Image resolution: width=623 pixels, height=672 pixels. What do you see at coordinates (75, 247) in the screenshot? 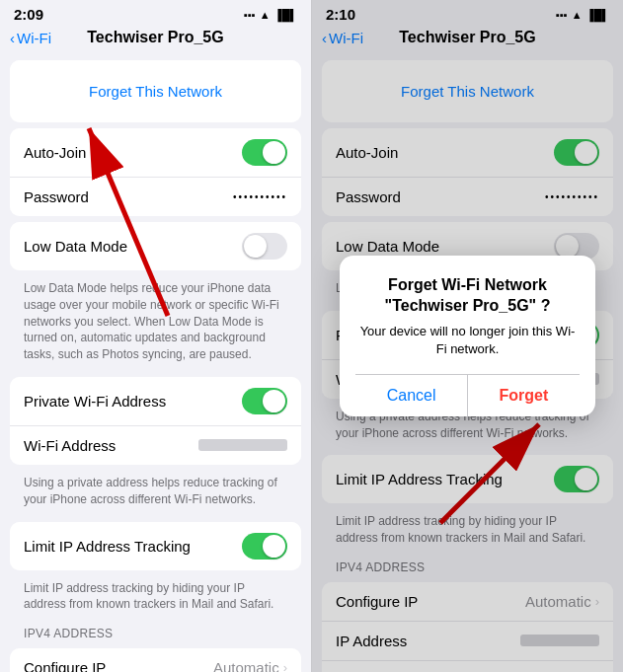
I see `lowdata-label-left: Low Data Mode` at bounding box center [75, 247].